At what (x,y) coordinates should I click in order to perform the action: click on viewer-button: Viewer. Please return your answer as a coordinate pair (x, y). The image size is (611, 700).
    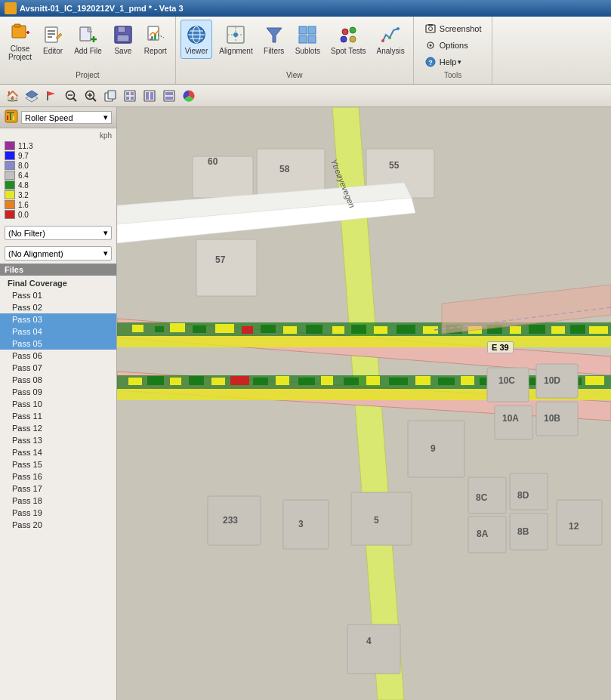
    Looking at the image, I should click on (196, 39).